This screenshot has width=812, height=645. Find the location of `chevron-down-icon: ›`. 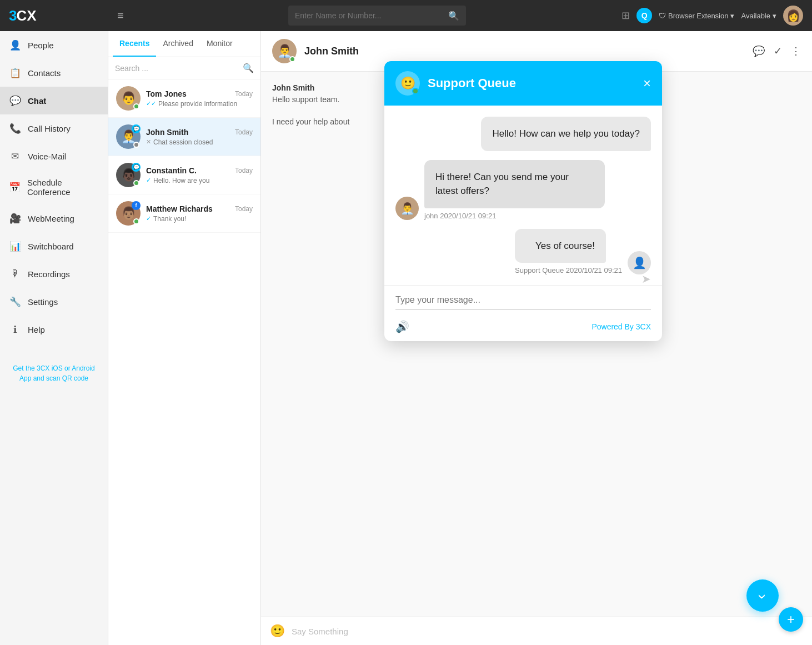

chevron-down-icon: › is located at coordinates (763, 597).